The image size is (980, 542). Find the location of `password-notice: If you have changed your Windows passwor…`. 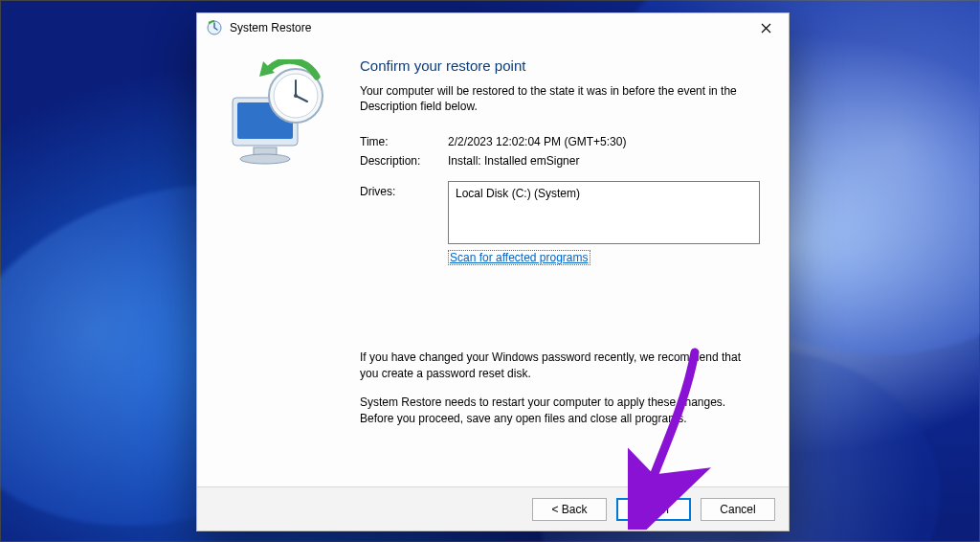

password-notice: If you have changed your Windows passwor… is located at coordinates (561, 366).